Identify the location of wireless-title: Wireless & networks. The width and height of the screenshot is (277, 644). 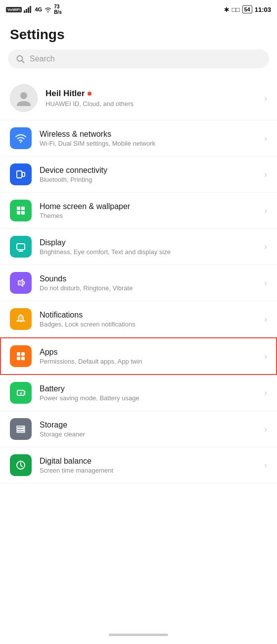
(150, 134).